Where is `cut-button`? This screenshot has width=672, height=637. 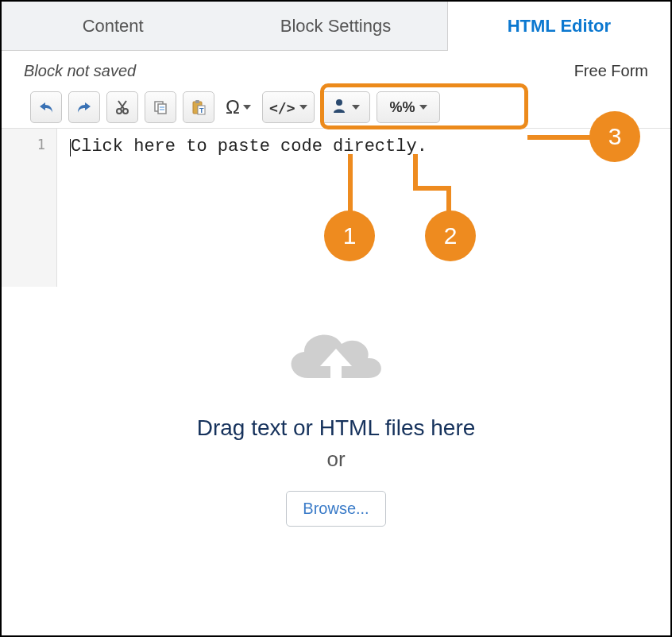
cut-button is located at coordinates (122, 107).